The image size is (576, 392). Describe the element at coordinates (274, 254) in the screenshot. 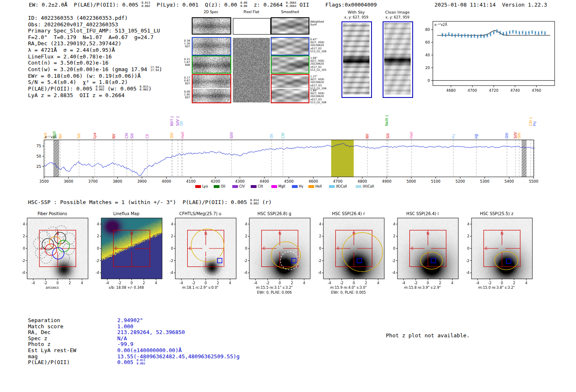

I see `cutout-panel-hsc-ssp-26-8-g: HSC SSP(26.8) gNE-4-4-2-2002244m:15.5 re…` at that location.